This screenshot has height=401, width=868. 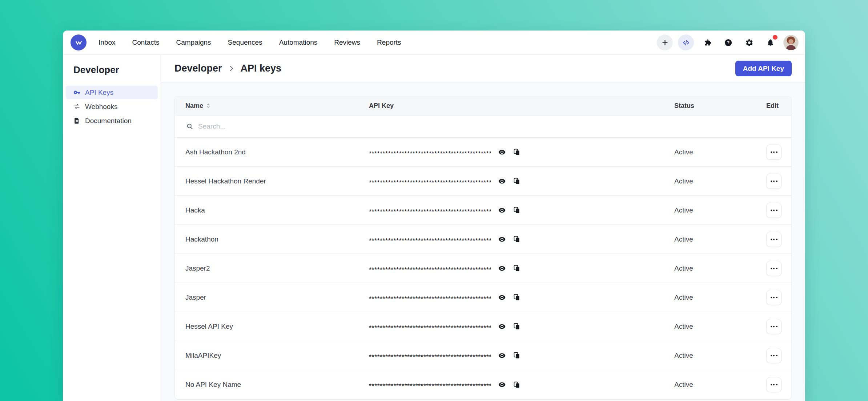 What do you see at coordinates (710, 106) in the screenshot?
I see `column-header-status: Status` at bounding box center [710, 106].